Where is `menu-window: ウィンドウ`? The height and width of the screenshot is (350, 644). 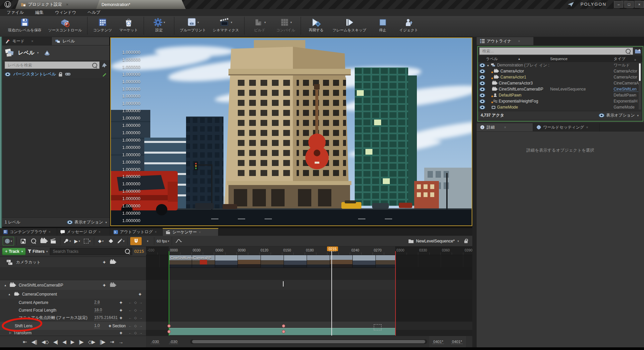
menu-window: ウィンドウ is located at coordinates (65, 13).